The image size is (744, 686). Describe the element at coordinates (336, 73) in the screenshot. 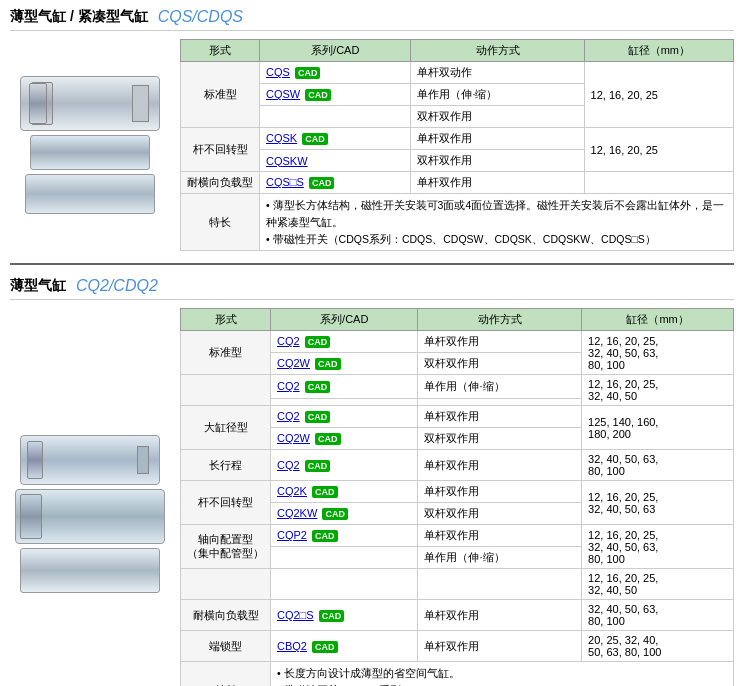

I see `series-cell: CQS CAD` at that location.